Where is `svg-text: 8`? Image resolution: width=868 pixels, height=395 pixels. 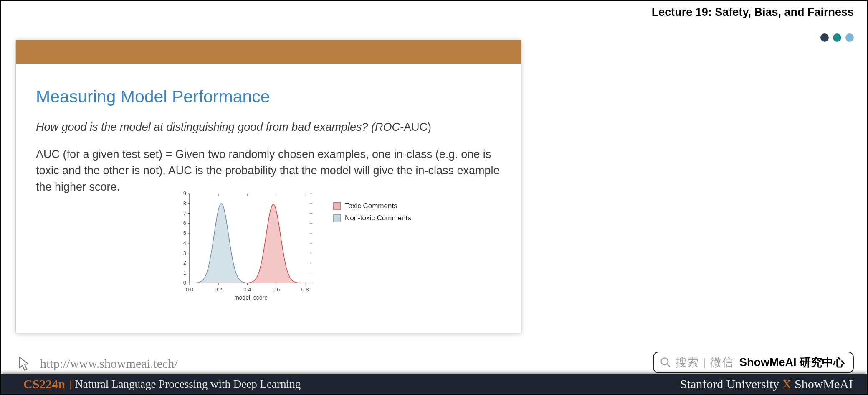 svg-text: 8 is located at coordinates (185, 203).